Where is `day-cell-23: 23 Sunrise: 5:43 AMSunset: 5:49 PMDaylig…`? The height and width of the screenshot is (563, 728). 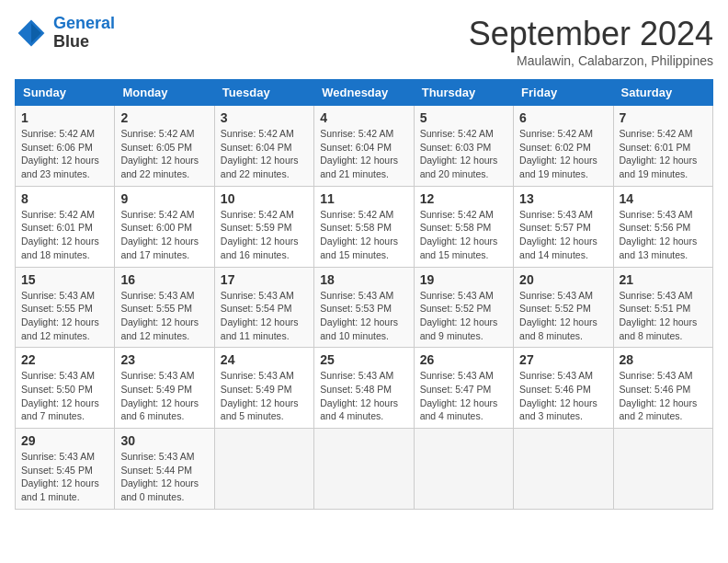
day-cell-23: 23 Sunrise: 5:43 AMSunset: 5:49 PMDaylig… is located at coordinates (165, 388).